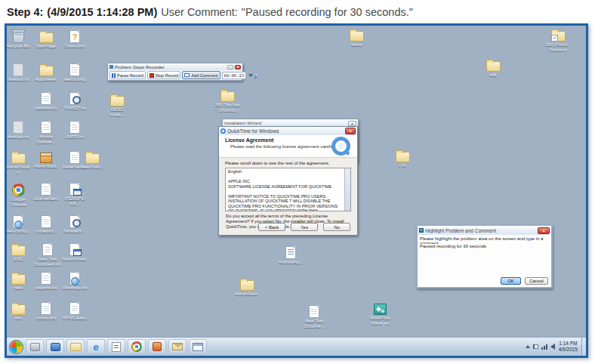 This screenshot has height=364, width=595. What do you see at coordinates (19, 194) in the screenshot?
I see `desktop-icon: Google Chrome` at bounding box center [19, 194].